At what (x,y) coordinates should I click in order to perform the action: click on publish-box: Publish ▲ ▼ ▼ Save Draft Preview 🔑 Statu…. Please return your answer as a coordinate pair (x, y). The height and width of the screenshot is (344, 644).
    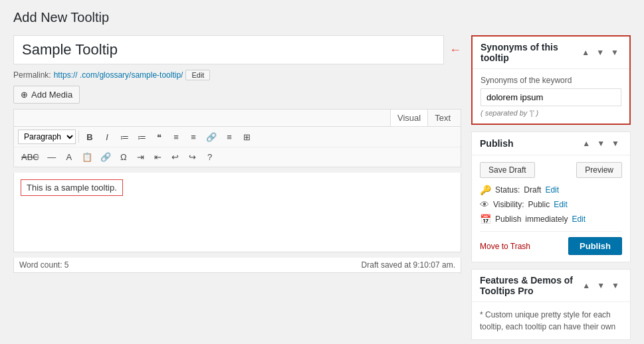
    Looking at the image, I should click on (551, 197).